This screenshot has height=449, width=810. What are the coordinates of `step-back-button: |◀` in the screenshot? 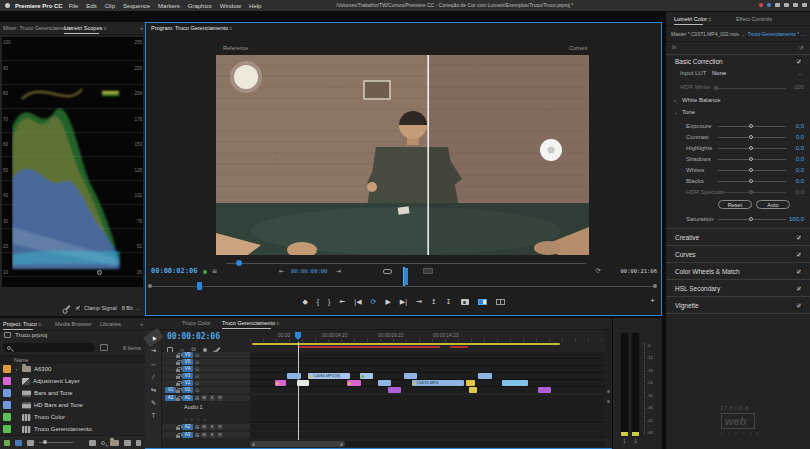 It's located at (358, 302).